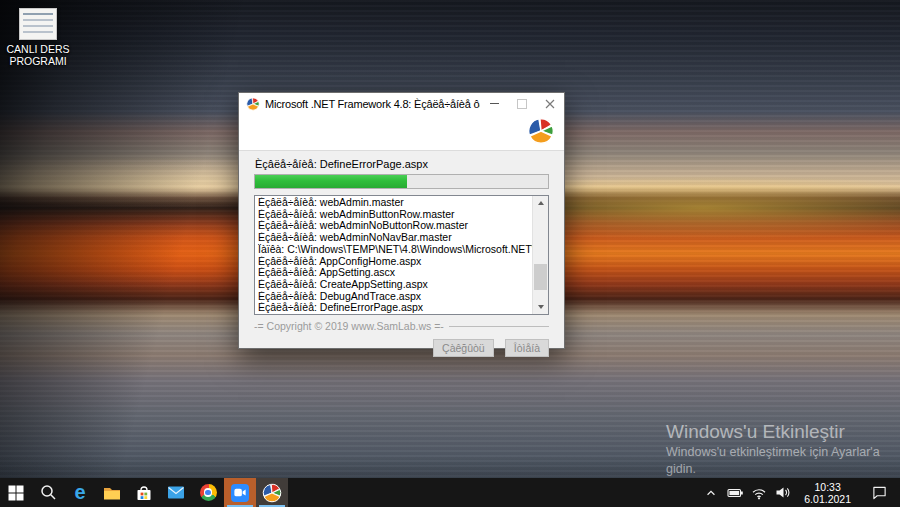 This screenshot has width=900, height=507. I want to click on log-list-item: Èçâëå÷åíèå: webAdminNoNavBar.master, so click(395, 238).